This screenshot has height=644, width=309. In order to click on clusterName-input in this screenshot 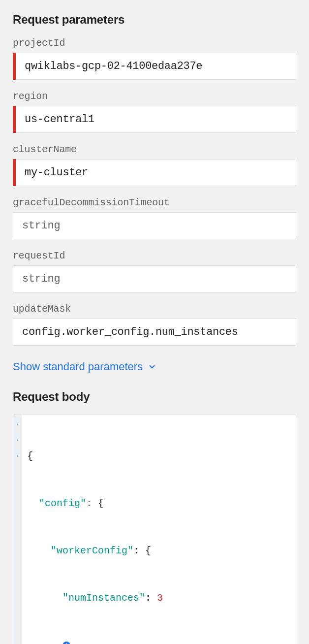, I will do `click(156, 172)`.